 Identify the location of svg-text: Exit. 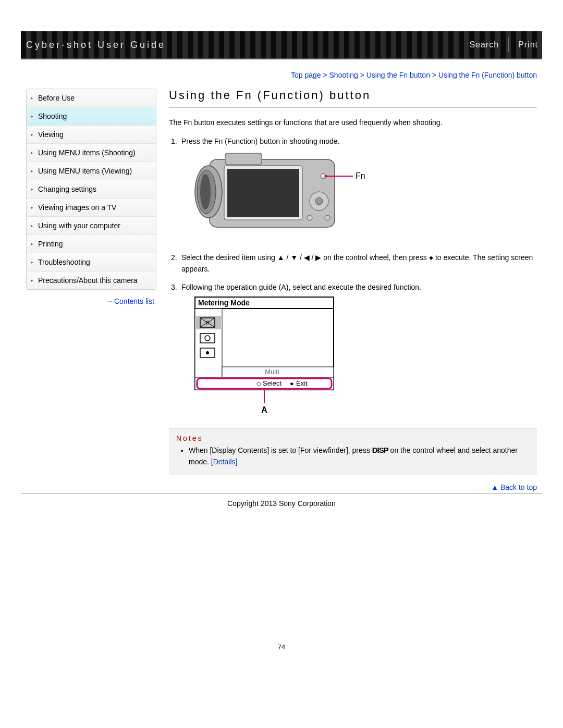
(302, 384).